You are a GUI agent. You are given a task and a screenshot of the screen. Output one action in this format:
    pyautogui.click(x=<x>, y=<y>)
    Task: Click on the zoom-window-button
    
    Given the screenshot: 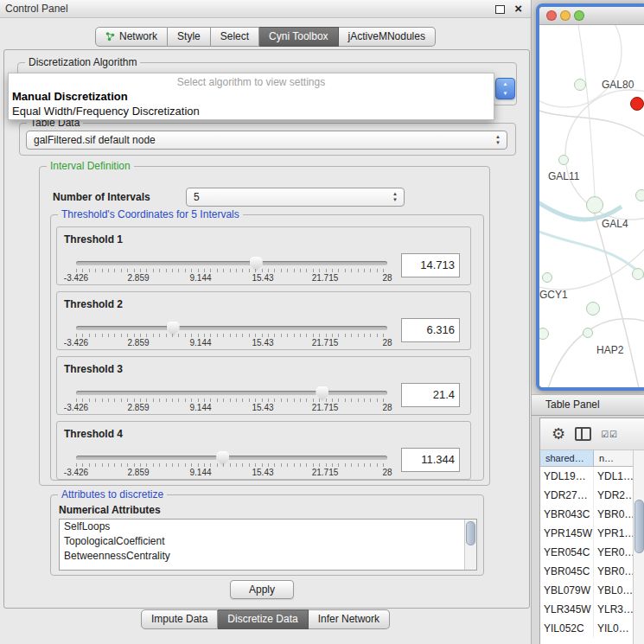 What is the action you would take?
    pyautogui.click(x=579, y=16)
    